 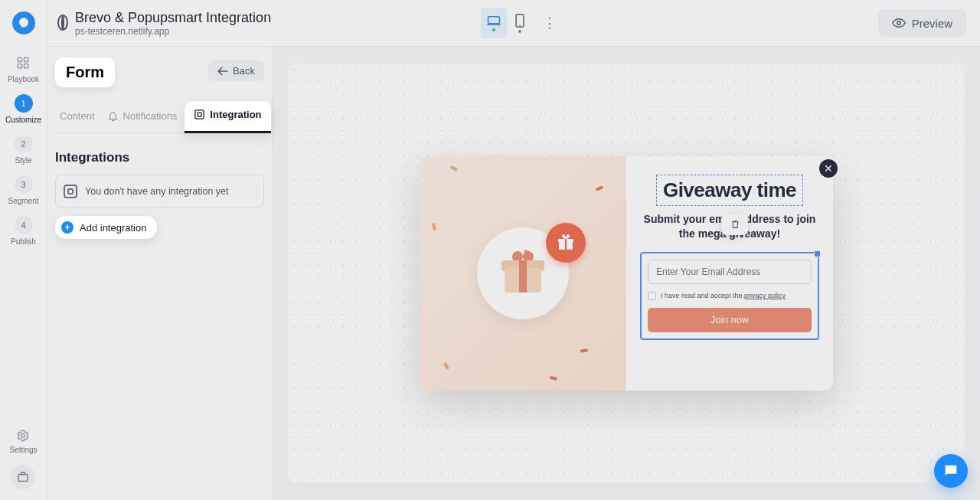 What do you see at coordinates (652, 296) in the screenshot?
I see `consent-checkbox` at bounding box center [652, 296].